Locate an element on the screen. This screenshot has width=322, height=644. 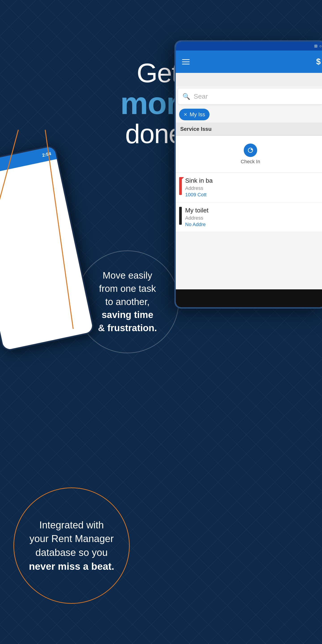
list-empty-space is located at coordinates (249, 260).